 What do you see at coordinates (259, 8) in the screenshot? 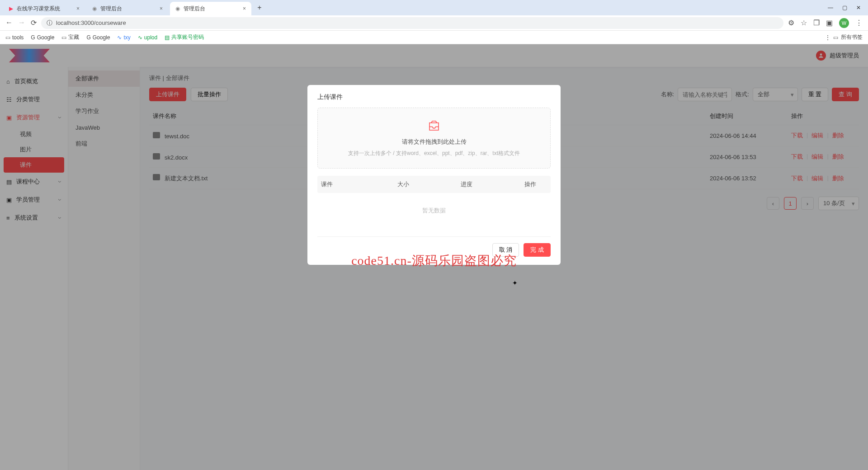
I see `new-tab-button: +` at bounding box center [259, 8].